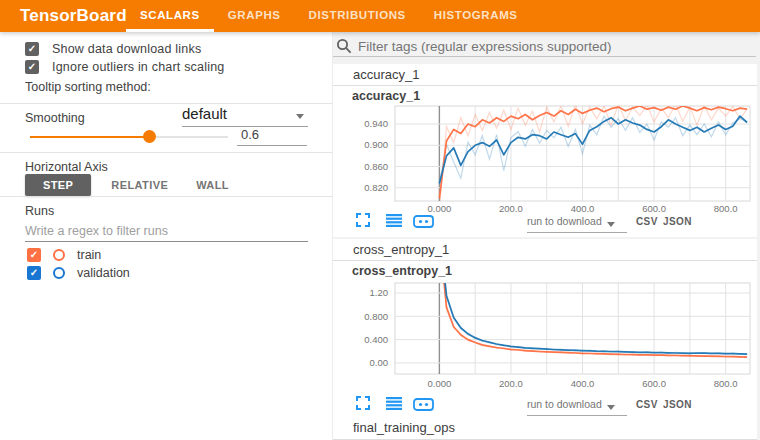 This screenshot has width=760, height=440. Describe the element at coordinates (166, 137) in the screenshot. I see `smoothing-slider: 0.6` at that location.